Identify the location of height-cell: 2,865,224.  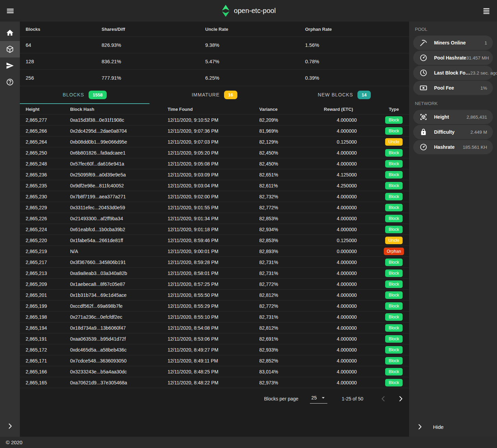
(48, 229).